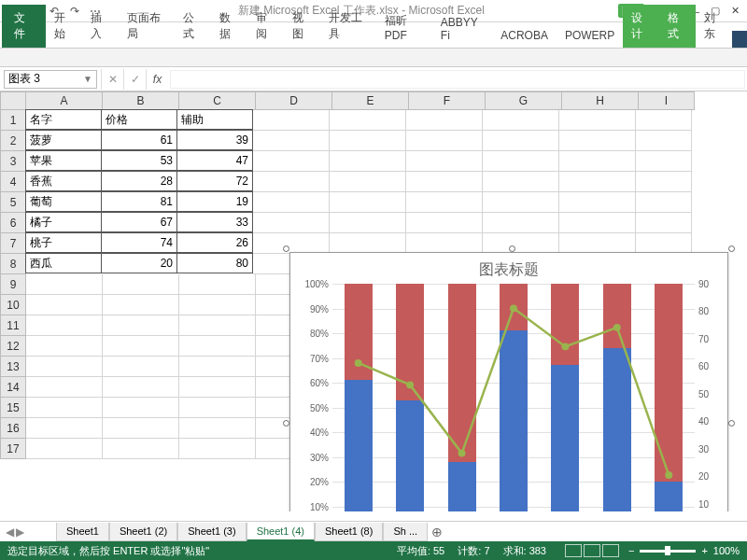  What do you see at coordinates (139, 202) in the screenshot?
I see `cell: 81` at bounding box center [139, 202].